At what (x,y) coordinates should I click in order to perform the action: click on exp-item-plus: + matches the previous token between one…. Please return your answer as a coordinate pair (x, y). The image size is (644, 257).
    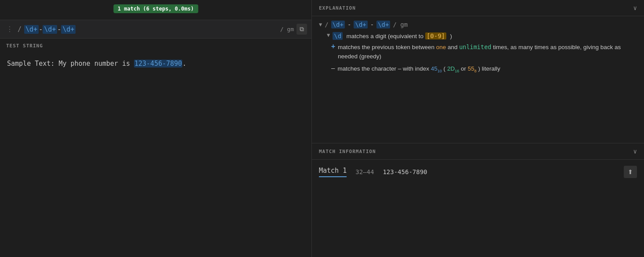
    Looking at the image, I should click on (484, 52).